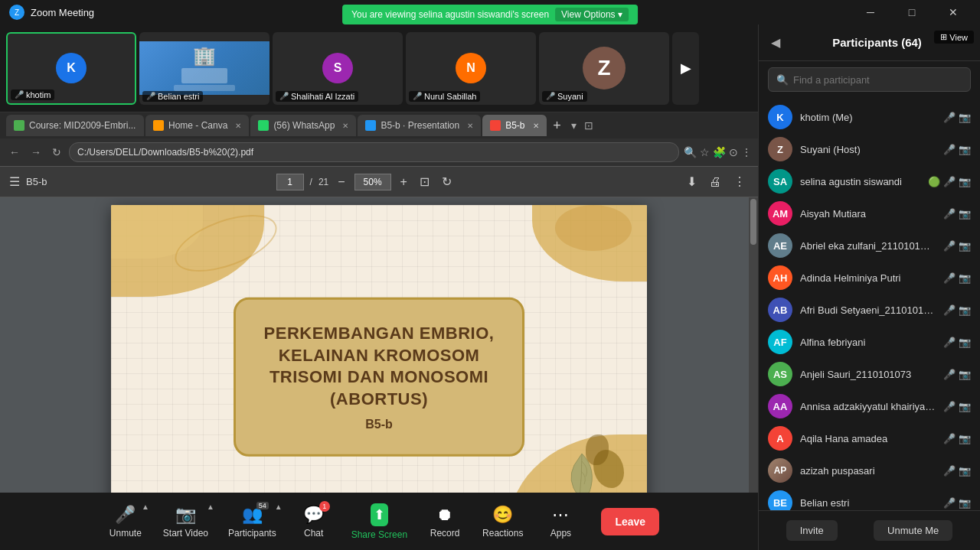 The height and width of the screenshot is (550, 980). What do you see at coordinates (870, 470) in the screenshot?
I see `list-item-azizah: AP azizah puspasari 🎤 📷` at bounding box center [870, 470].